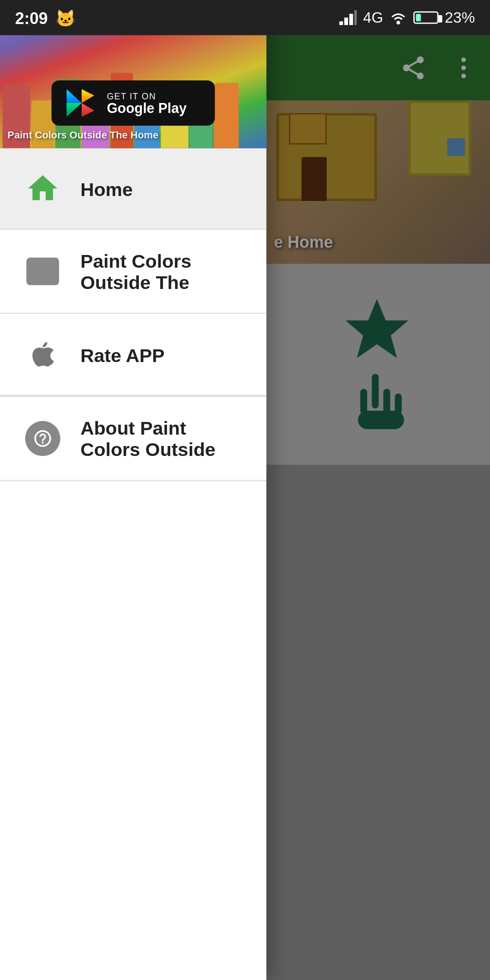 The height and width of the screenshot is (980, 490). I want to click on paint-colors-nav-icon, so click(43, 271).